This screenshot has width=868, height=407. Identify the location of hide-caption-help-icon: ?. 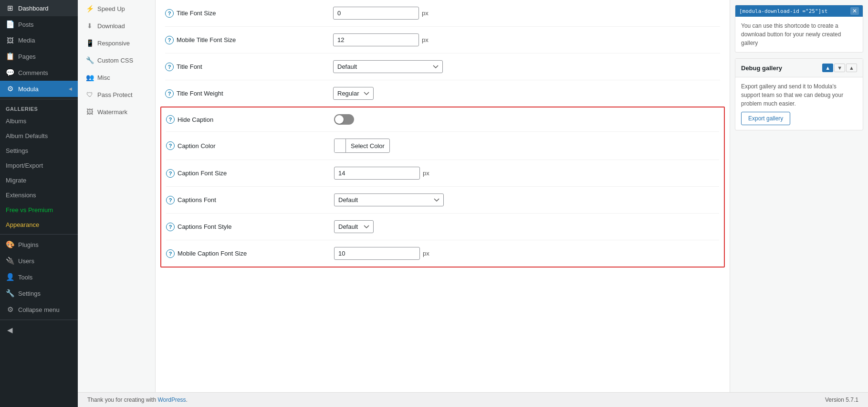
(170, 119).